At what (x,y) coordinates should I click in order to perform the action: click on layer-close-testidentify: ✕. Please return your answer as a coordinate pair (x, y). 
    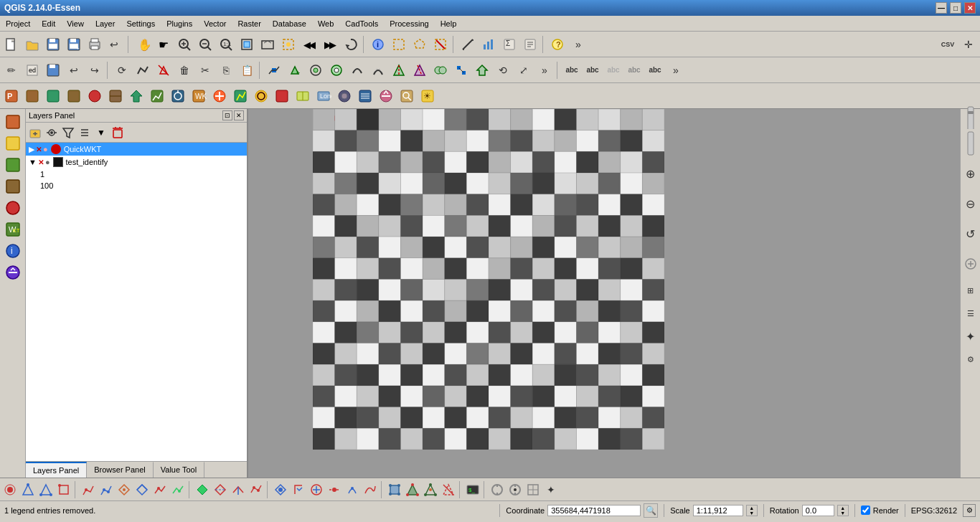
    Looking at the image, I should click on (41, 162).